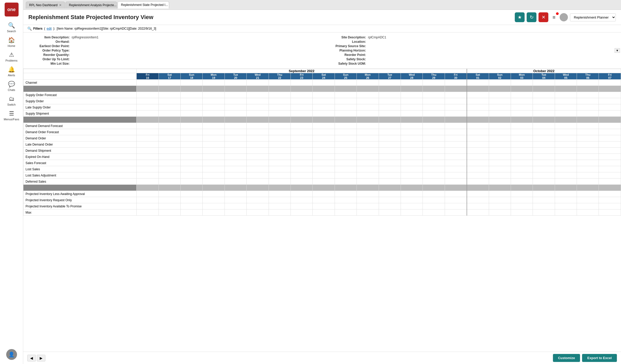 Image resolution: width=621 pixels, height=364 pixels. What do you see at coordinates (49, 29) in the screenshot?
I see `filter-edit-link: edit` at bounding box center [49, 29].